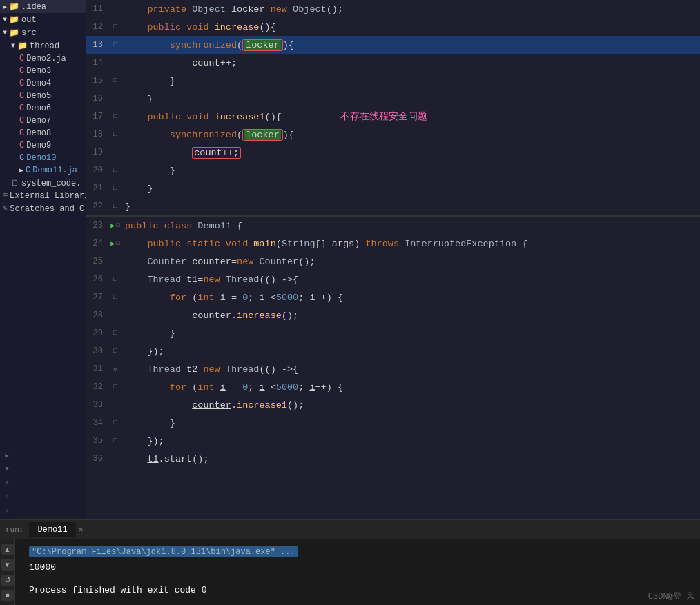  I want to click on code-content-32: for (int i = 0; i <5000; i++) {, so click(411, 388).